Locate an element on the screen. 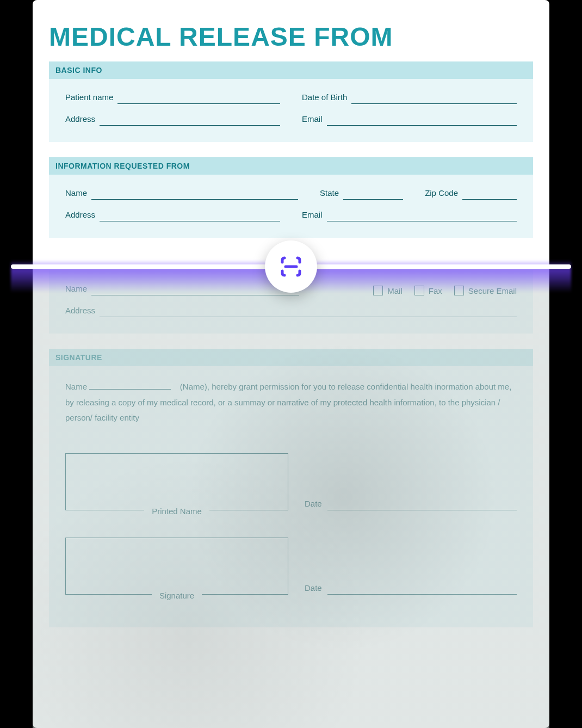  signature-box-wrap: Signature is located at coordinates (177, 566).